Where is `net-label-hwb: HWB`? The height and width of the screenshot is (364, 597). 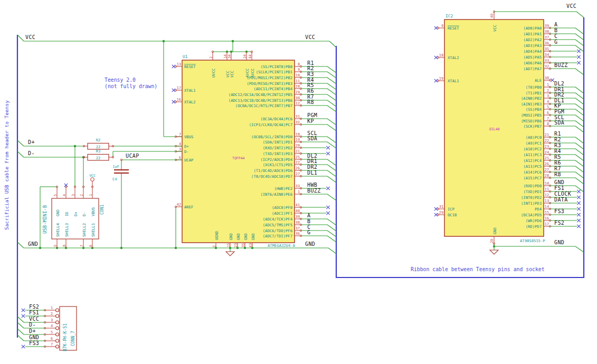 net-label-hwb: HWB is located at coordinates (312, 185).